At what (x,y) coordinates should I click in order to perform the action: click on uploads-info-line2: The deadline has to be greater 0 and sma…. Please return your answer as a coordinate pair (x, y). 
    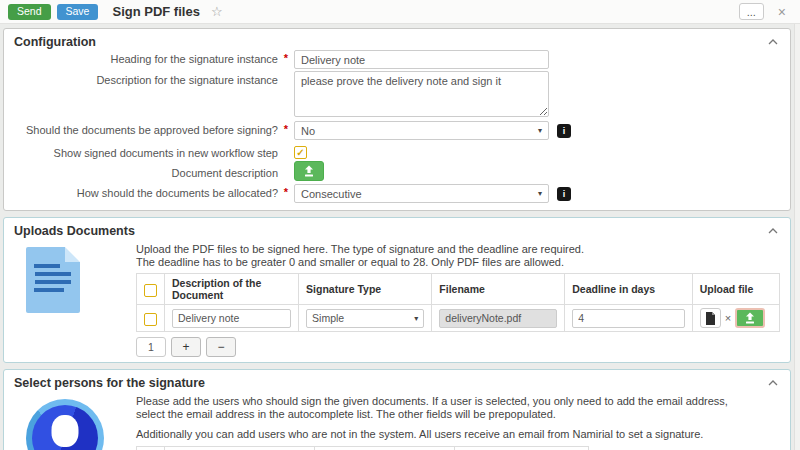
    Looking at the image, I should click on (350, 262).